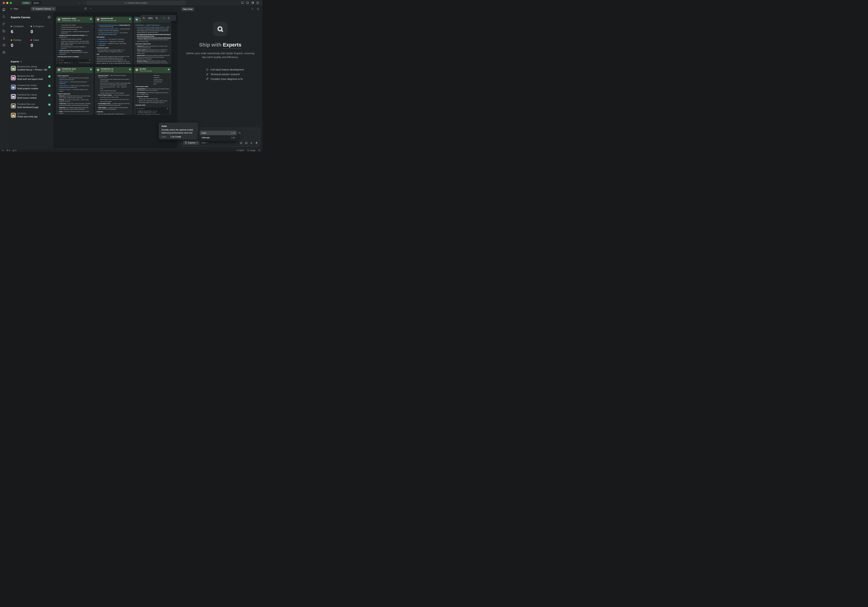  What do you see at coordinates (259, 150) in the screenshot?
I see `notifications-bell-icon` at bounding box center [259, 150].